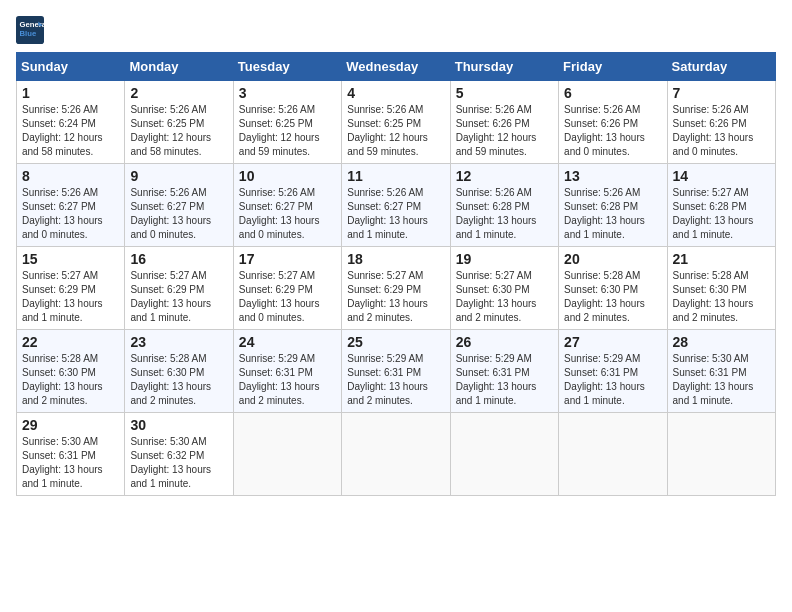 The height and width of the screenshot is (612, 792). What do you see at coordinates (612, 259) in the screenshot?
I see `day-number: 20` at bounding box center [612, 259].